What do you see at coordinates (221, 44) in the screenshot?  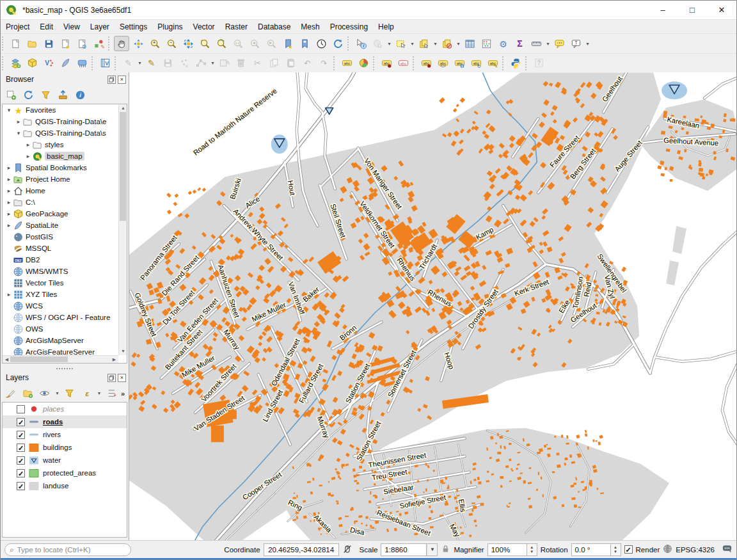 I see `zoom-to-layer-button` at bounding box center [221, 44].